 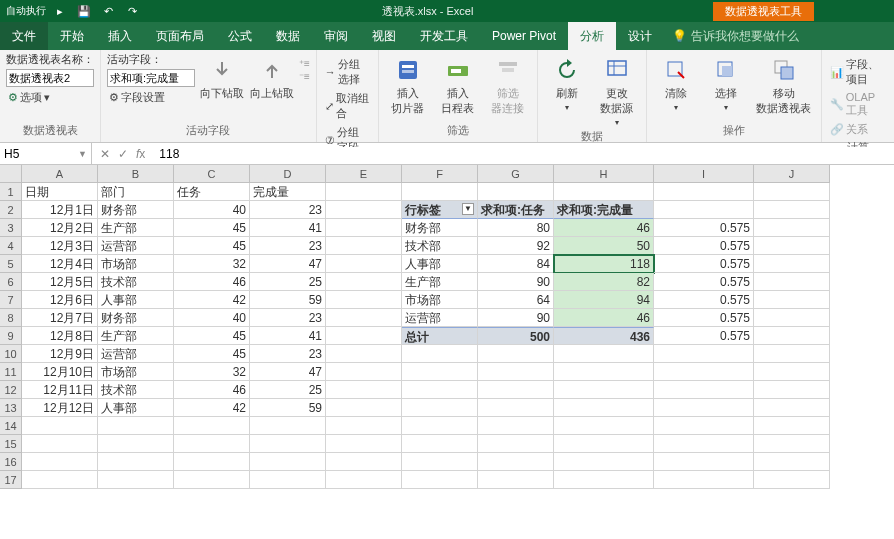 What do you see at coordinates (60, 174) in the screenshot?
I see `cell: A` at bounding box center [60, 174].